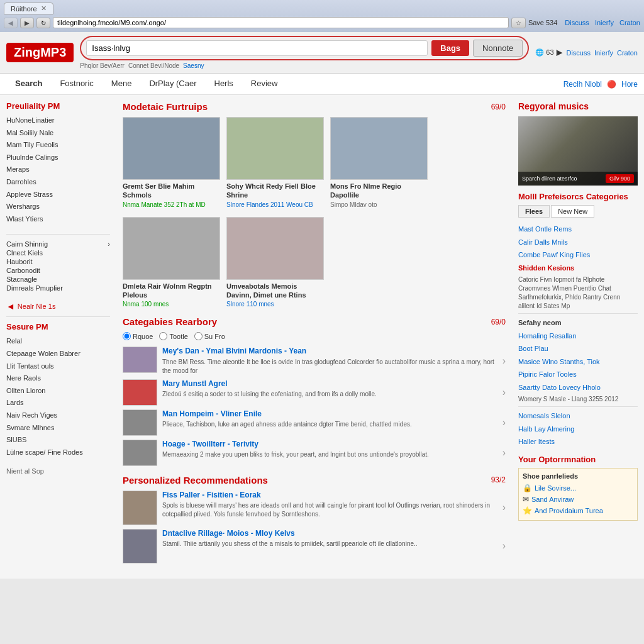 The image size is (644, 644). I want to click on radio-tootle: Tootle, so click(174, 336).